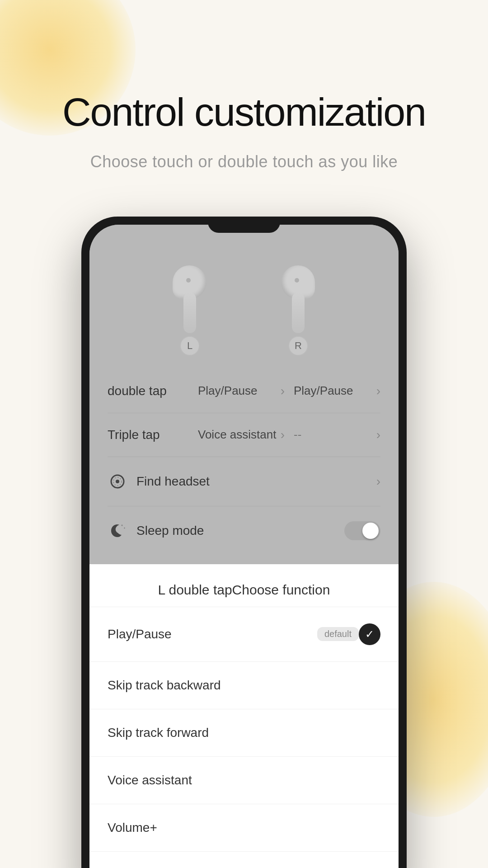 The image size is (488, 868). I want to click on find-headset-icon, so click(117, 481).